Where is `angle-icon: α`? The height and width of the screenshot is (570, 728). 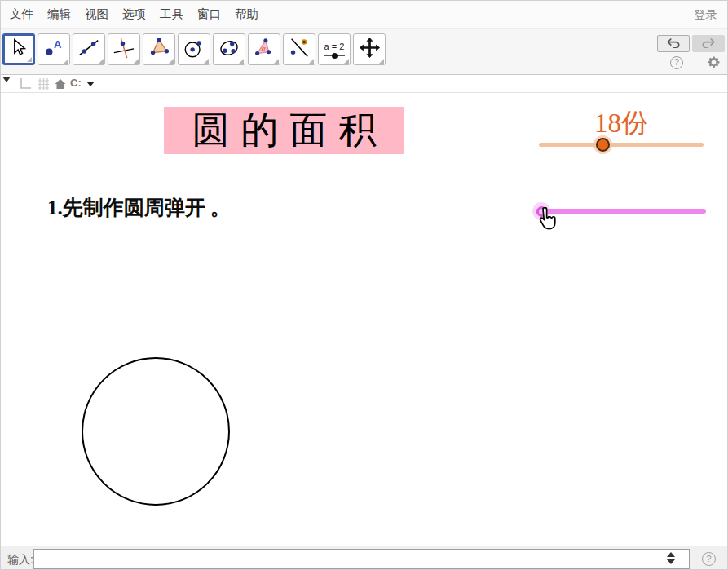 angle-icon: α is located at coordinates (264, 50).